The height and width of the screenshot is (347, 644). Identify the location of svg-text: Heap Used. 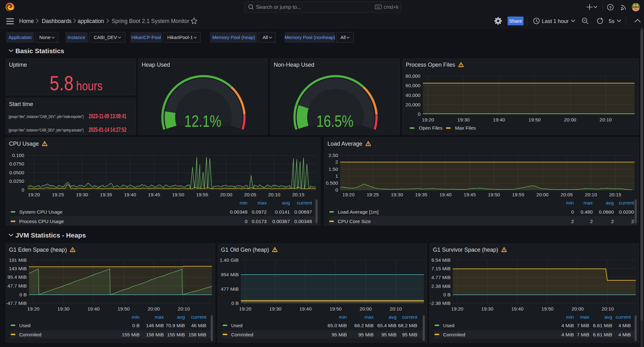
(156, 65).